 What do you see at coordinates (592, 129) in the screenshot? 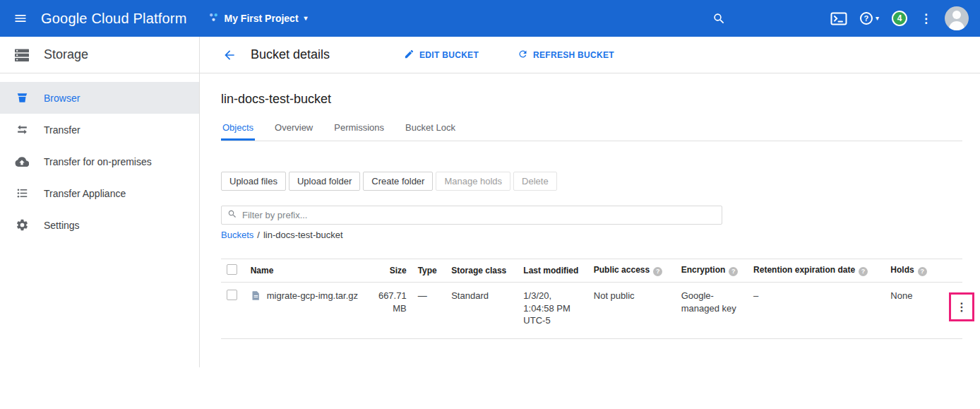
I see `bucket-tabs: Objects Overview Permissions Bucket Lock` at bounding box center [592, 129].